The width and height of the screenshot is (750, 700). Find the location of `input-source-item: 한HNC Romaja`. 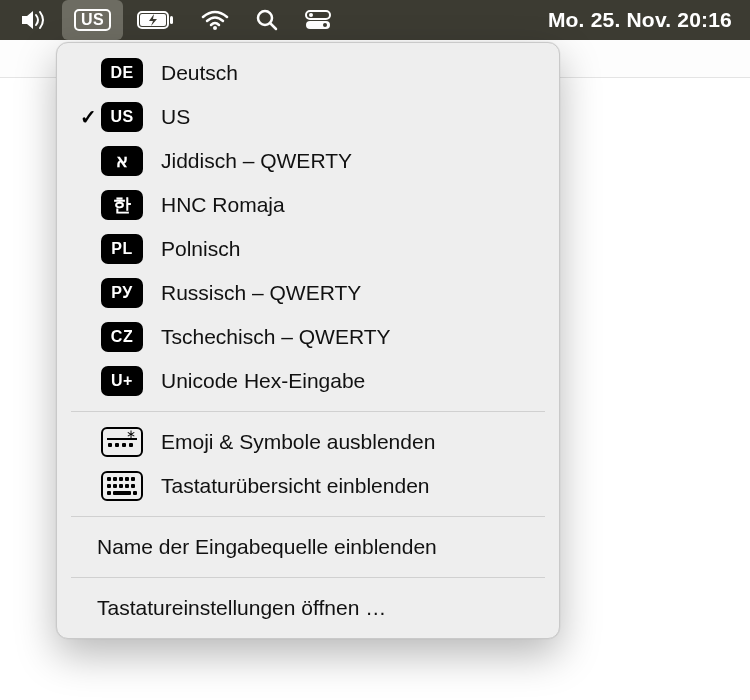

input-source-item: 한HNC Romaja is located at coordinates (308, 205).